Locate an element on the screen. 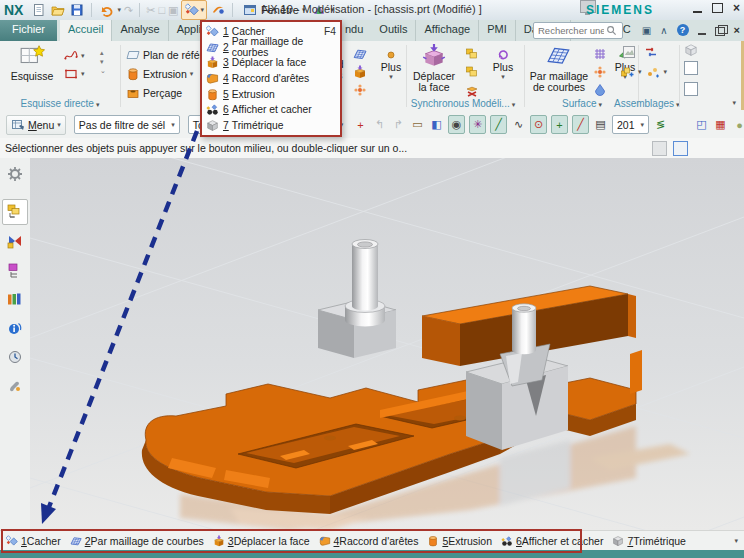  solid-icon: ◧ is located at coordinates (436, 124).